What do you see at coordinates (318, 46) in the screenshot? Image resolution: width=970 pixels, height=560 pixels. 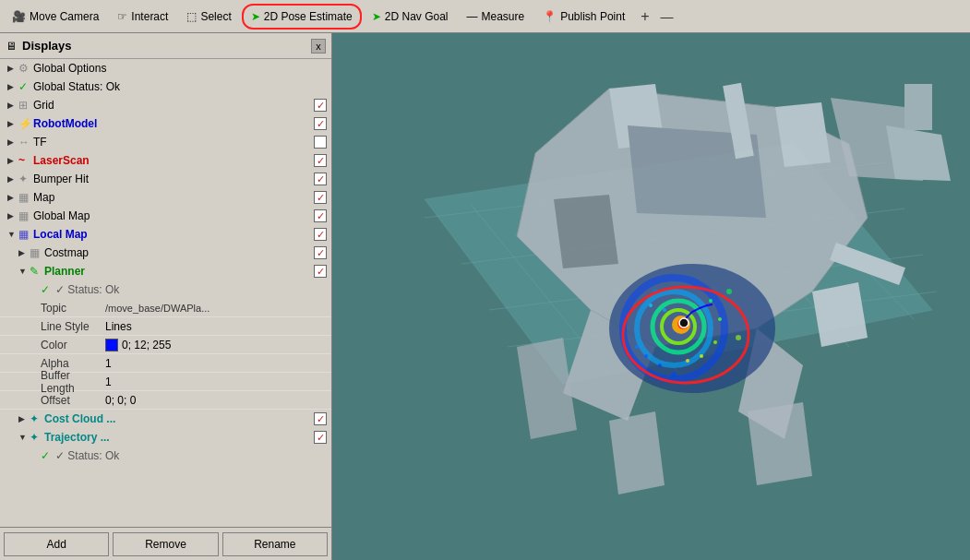 I see `displays-close-button: x` at bounding box center [318, 46].